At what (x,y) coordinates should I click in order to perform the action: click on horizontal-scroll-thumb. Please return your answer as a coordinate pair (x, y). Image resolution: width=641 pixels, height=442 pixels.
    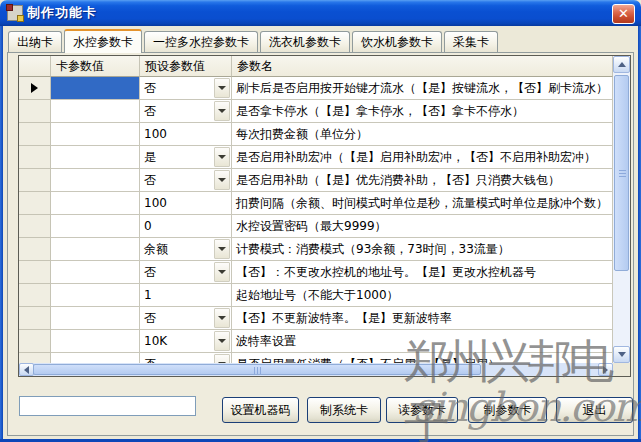
    Looking at the image, I should click on (257, 370).